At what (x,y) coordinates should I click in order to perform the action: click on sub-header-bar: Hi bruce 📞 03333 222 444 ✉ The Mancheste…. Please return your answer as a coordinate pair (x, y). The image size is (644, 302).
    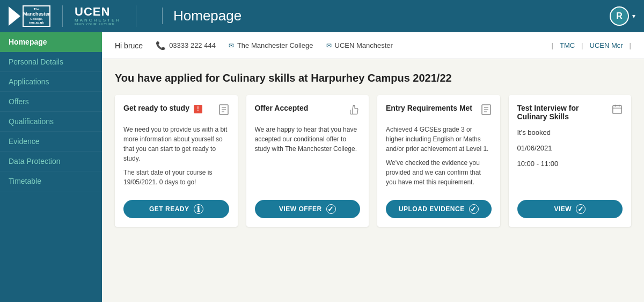
    Looking at the image, I should click on (373, 46).